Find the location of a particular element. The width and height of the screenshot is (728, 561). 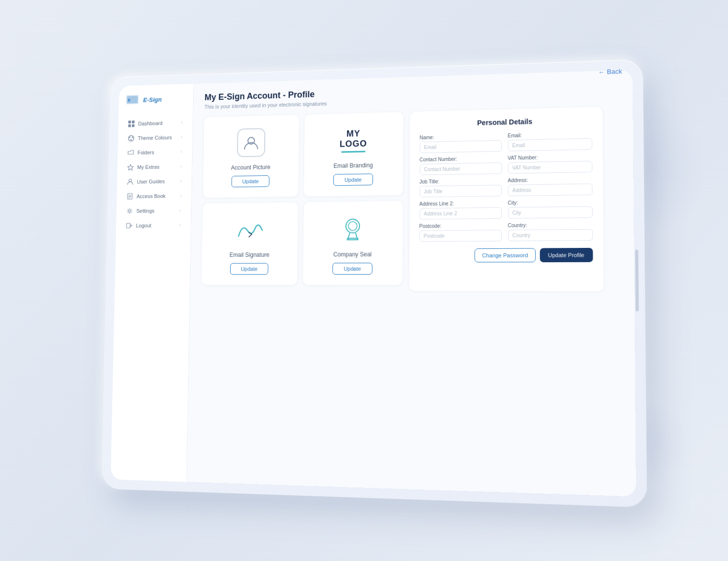

seal-svg-icon is located at coordinates (353, 229).